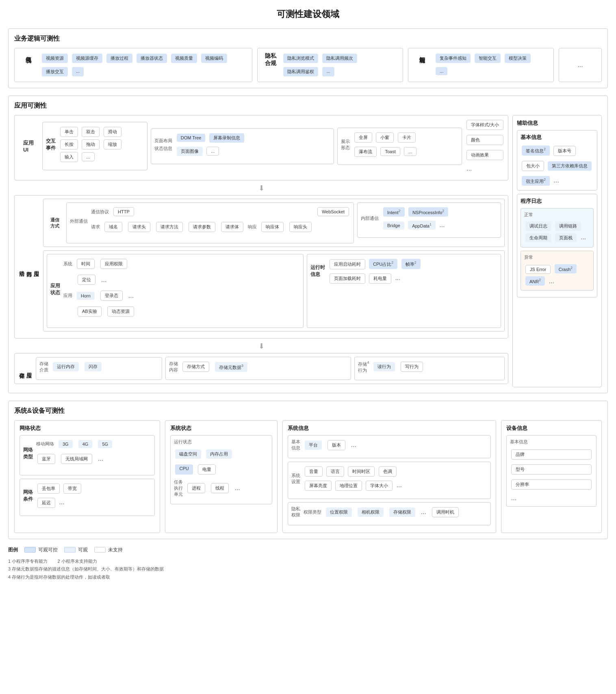  Describe the element at coordinates (308, 550) in the screenshot. I see `legend: 图例 可观可控 可观 未支持` at that location.